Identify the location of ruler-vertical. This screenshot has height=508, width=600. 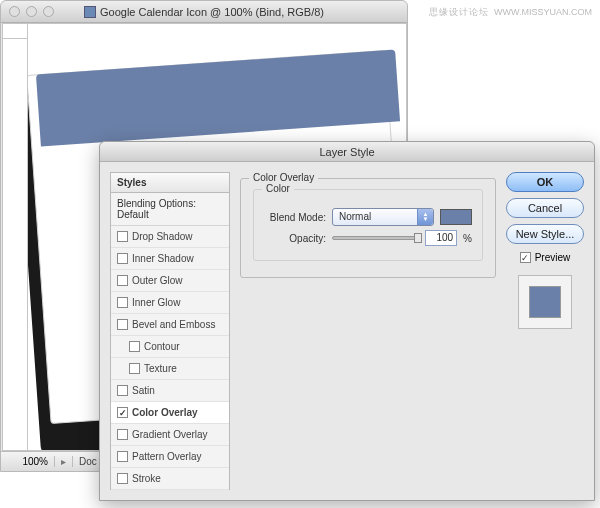
(15, 237).